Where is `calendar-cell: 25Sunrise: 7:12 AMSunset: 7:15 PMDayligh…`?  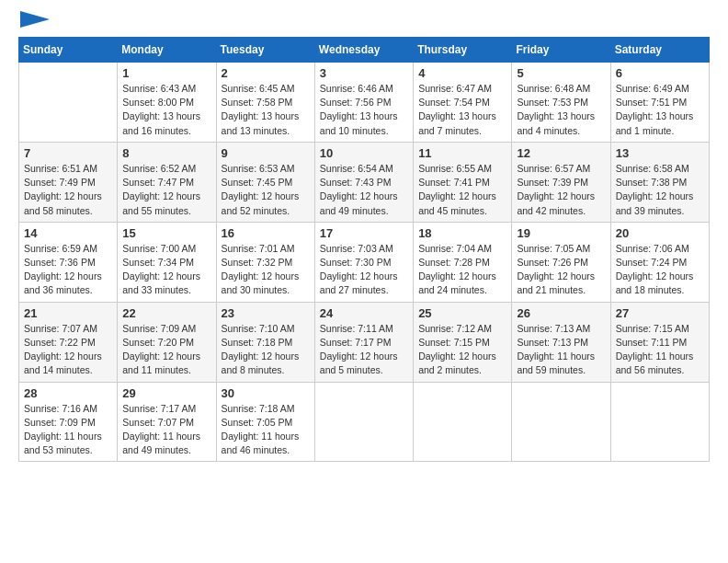
calendar-cell: 25Sunrise: 7:12 AMSunset: 7:15 PMDayligh… is located at coordinates (463, 342).